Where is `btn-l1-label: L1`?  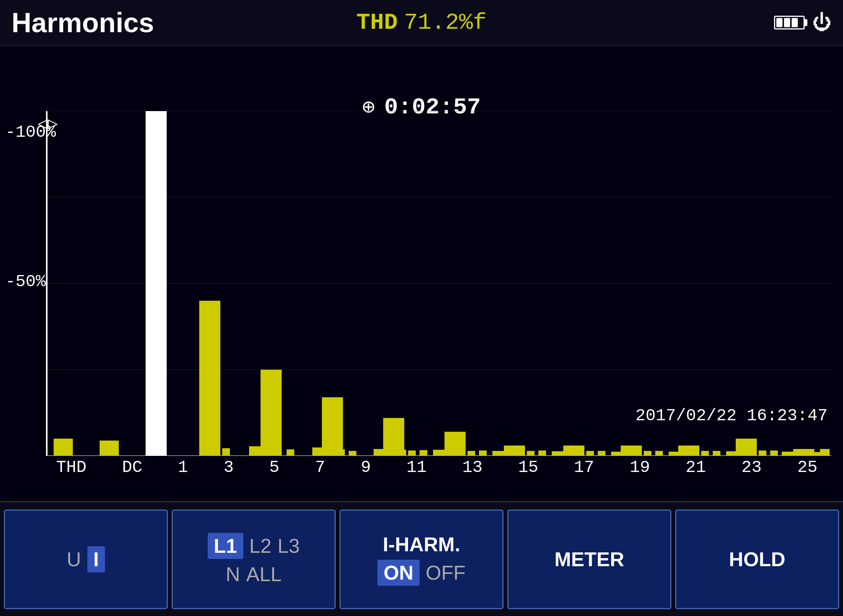 btn-l1-label: L1 is located at coordinates (225, 546).